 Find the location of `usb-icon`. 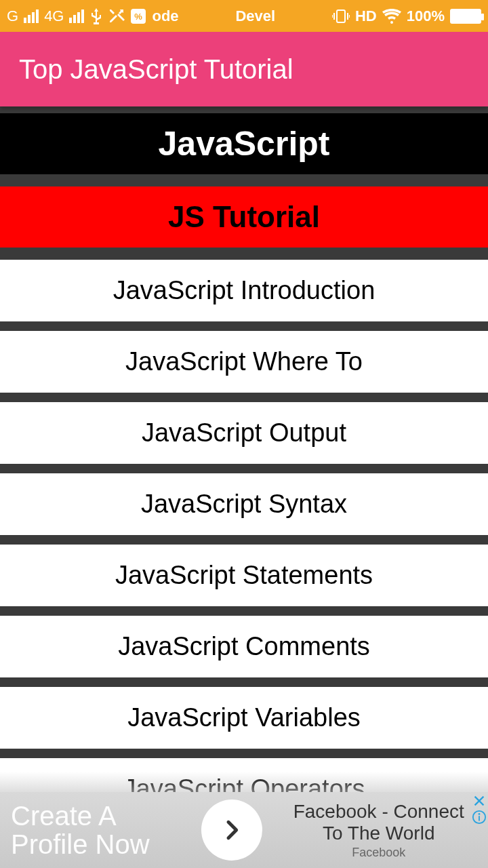

usb-icon is located at coordinates (96, 16).